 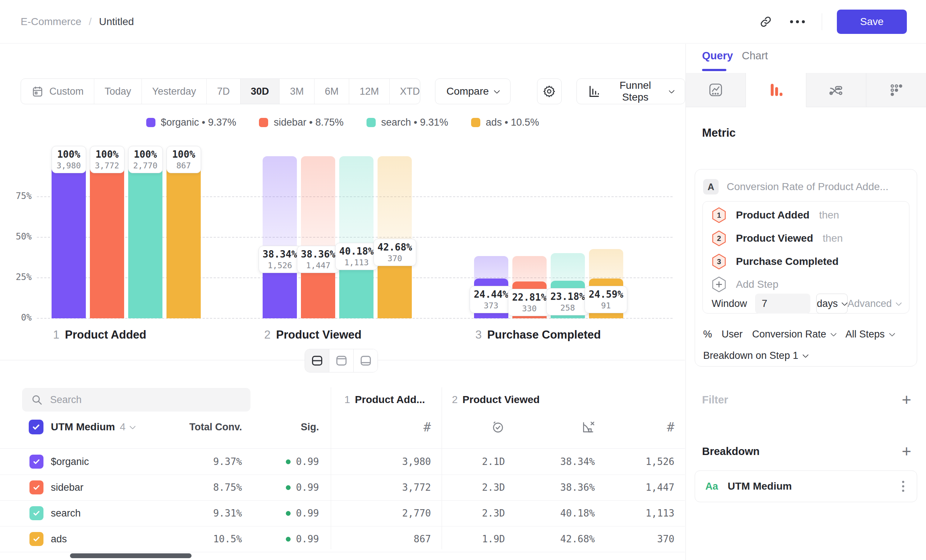 What do you see at coordinates (896, 90) in the screenshot?
I see `chart-type-tab-retention` at bounding box center [896, 90].